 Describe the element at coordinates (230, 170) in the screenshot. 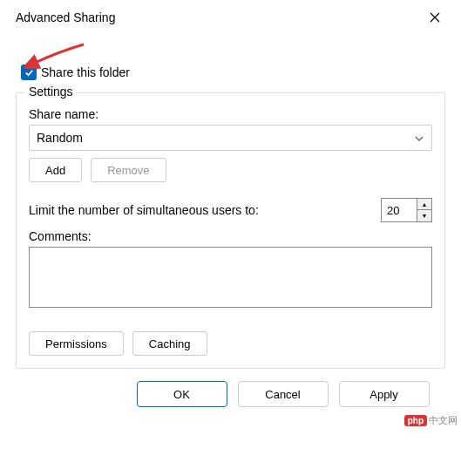

I see `share-name-buttons: Add Remove` at that location.